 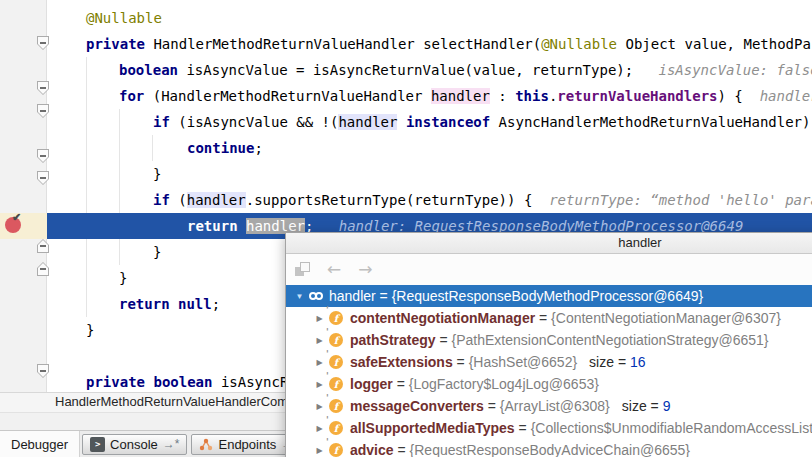 I want to click on statusbar-class-name: HandlerMethodReturnValueHandlerCom, so click(x=172, y=402).